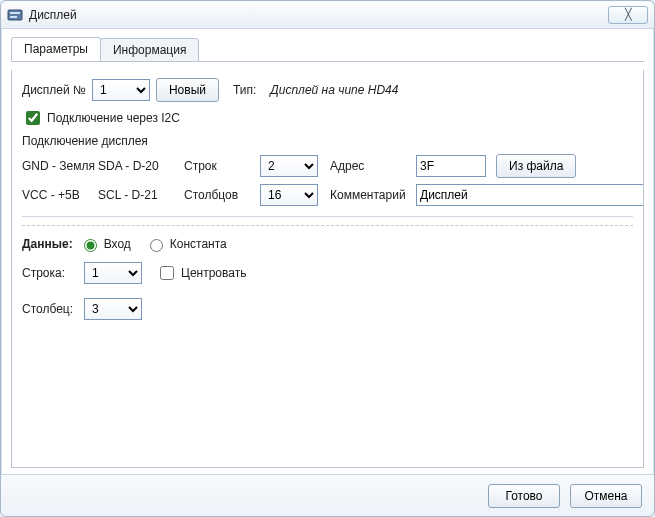 The image size is (655, 517). I want to click on center-checkbox: Центровать, so click(201, 273).